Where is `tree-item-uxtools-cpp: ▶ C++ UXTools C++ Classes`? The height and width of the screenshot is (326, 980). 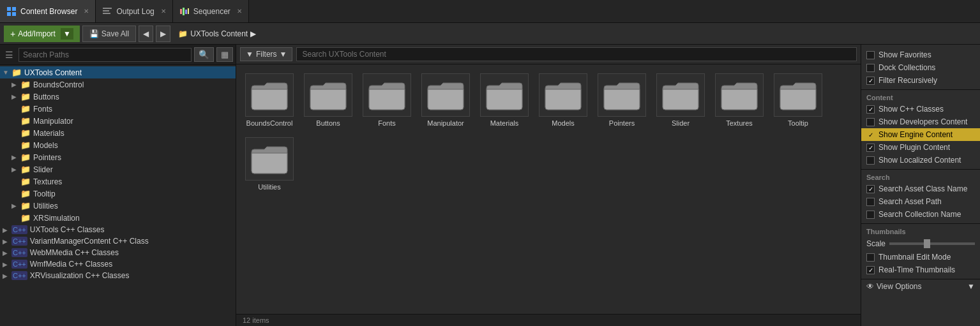
tree-item-uxtools-cpp: ▶ C++ UXTools C++ Classes is located at coordinates (117, 230).